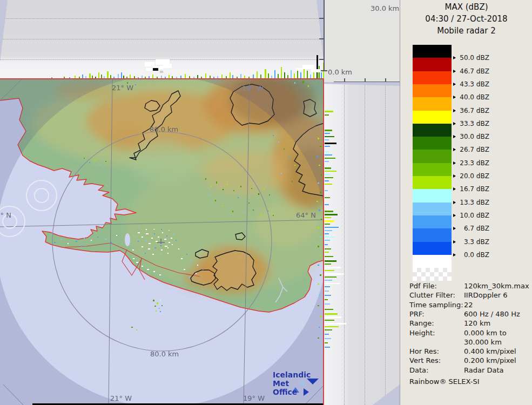 The image size is (532, 405). What do you see at coordinates (362, 244) in the screenshot?
I see `right-cross-section-panel` at bounding box center [362, 244].